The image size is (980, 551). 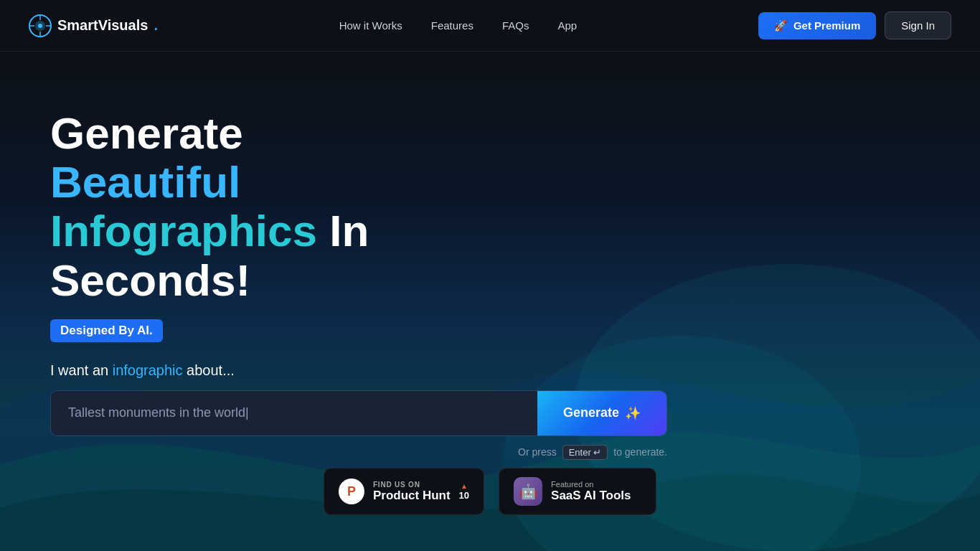 What do you see at coordinates (591, 491) in the screenshot?
I see `saas-text: Featured on SaaS AI Tools` at bounding box center [591, 491].